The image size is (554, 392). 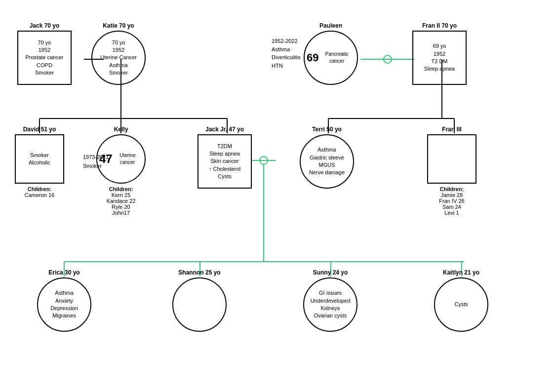 I want to click on node-erica: Erica 30 yo AsthmaAnxietyDepressionMigra…, so click(x=64, y=300).